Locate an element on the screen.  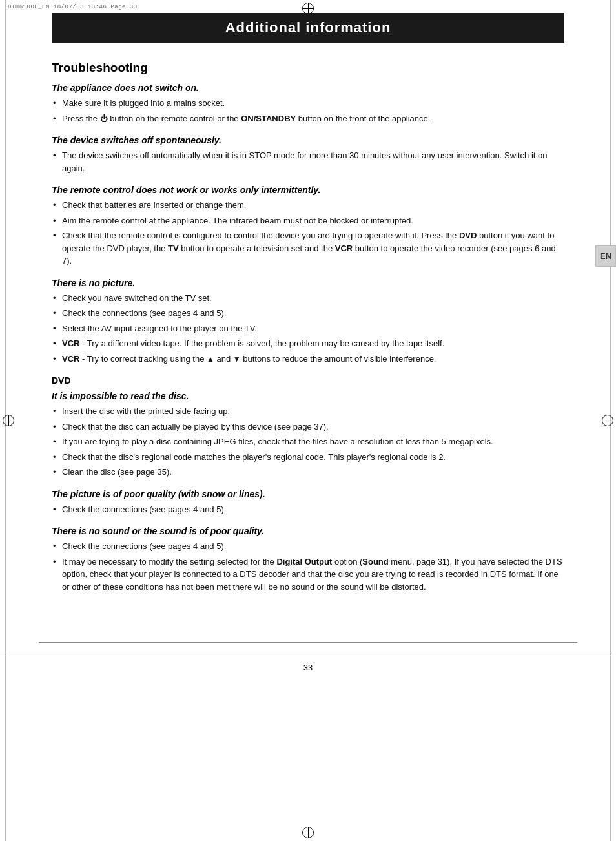
troubleshooting-title: Troubleshooting is located at coordinates (308, 68).